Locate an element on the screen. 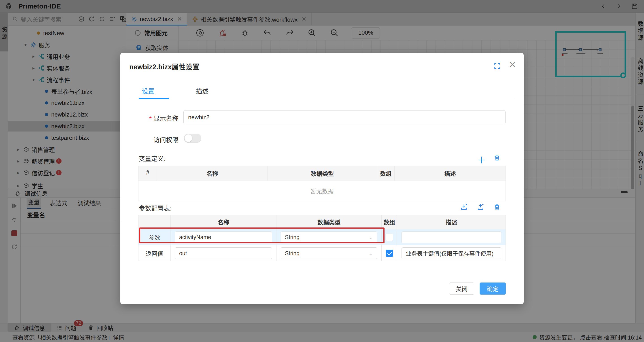 The width and height of the screenshot is (644, 342). dialog-tab-description: 描述 is located at coordinates (202, 91).